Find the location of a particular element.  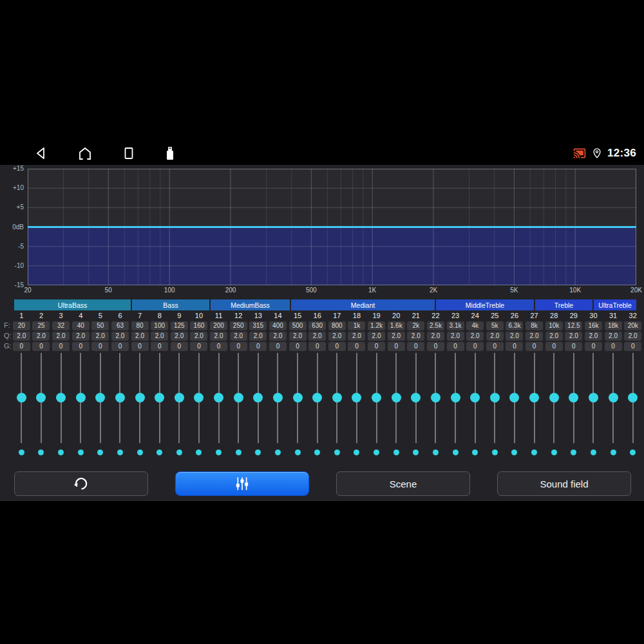

band-gain-chip-25: 0 is located at coordinates (495, 346).